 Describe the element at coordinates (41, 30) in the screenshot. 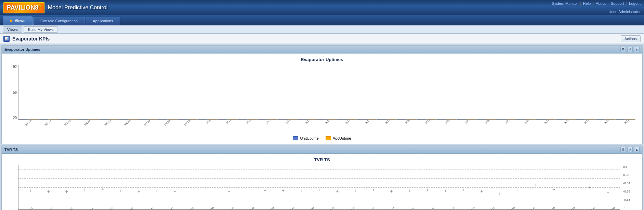

I see `sub-tab-build-my-views: Build My Views` at that location.